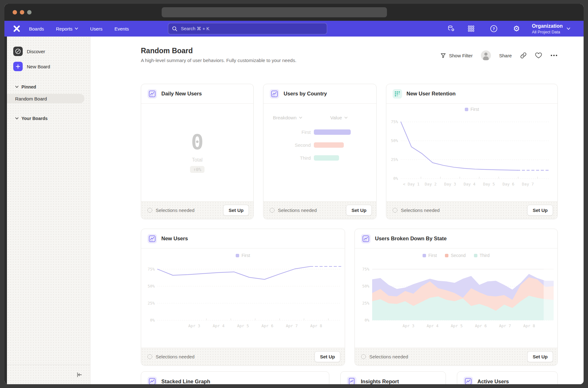  Describe the element at coordinates (507, 378) in the screenshot. I see `card-active-users: Active Users` at that location.